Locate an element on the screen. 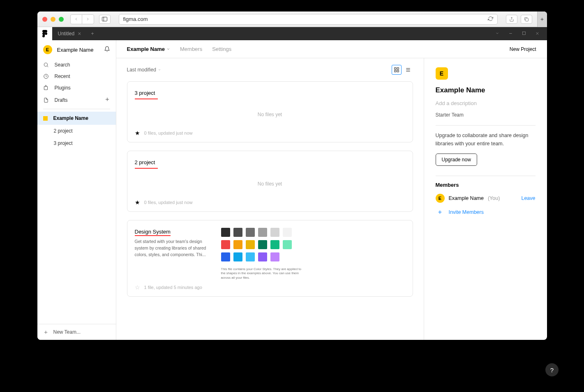  forward-button is located at coordinates (88, 19).